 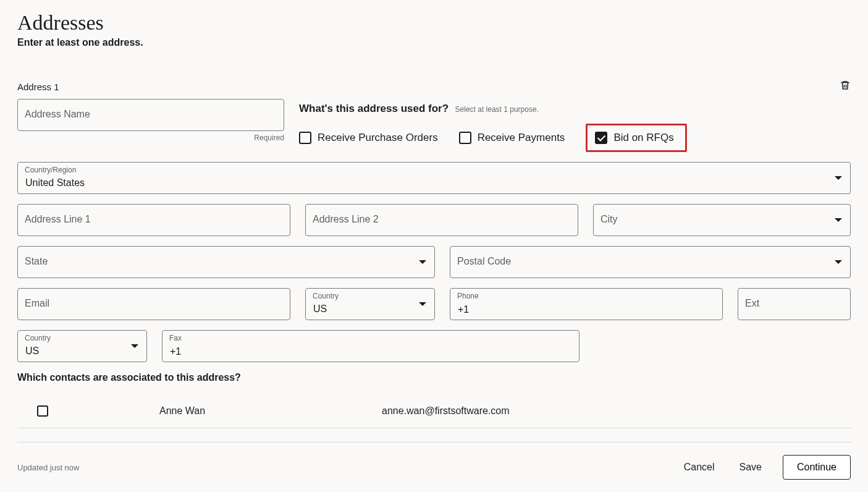 What do you see at coordinates (750, 467) in the screenshot?
I see `save-button: Save` at bounding box center [750, 467].